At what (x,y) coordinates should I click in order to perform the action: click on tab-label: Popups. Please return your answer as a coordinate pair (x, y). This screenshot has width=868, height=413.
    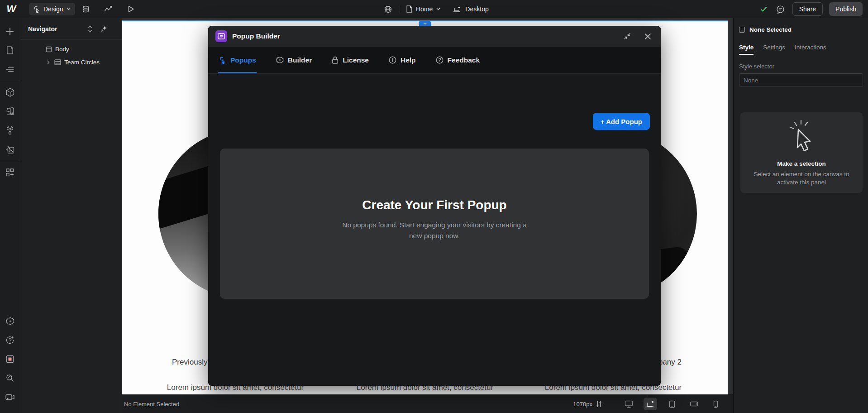
    Looking at the image, I should click on (243, 60).